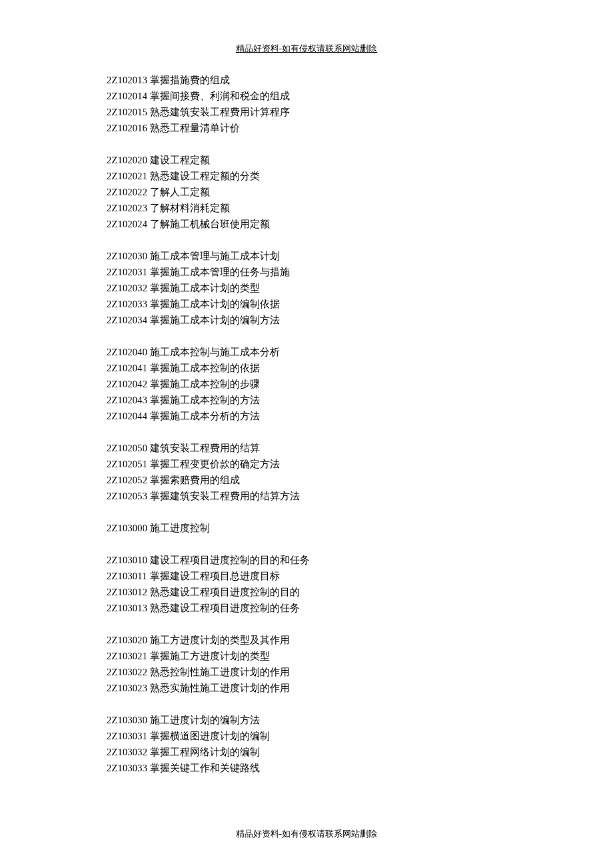 The image size is (613, 868). What do you see at coordinates (127, 448) in the screenshot?
I see `item-code: 2Z102050` at bounding box center [127, 448].